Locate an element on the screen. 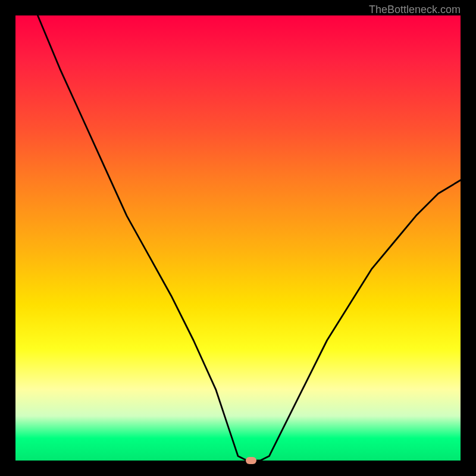  attribution-label: TheBottleneck.com is located at coordinates (415, 10).